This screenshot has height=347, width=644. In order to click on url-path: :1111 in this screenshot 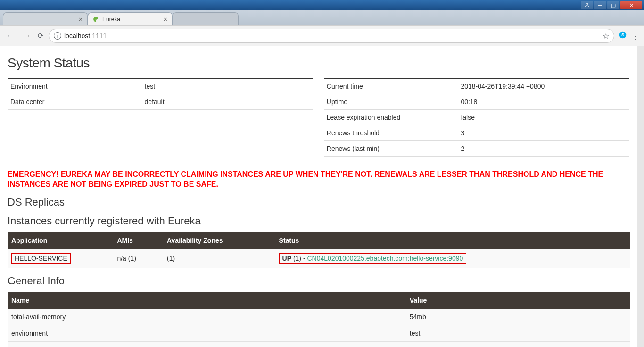, I will do `click(98, 36)`.